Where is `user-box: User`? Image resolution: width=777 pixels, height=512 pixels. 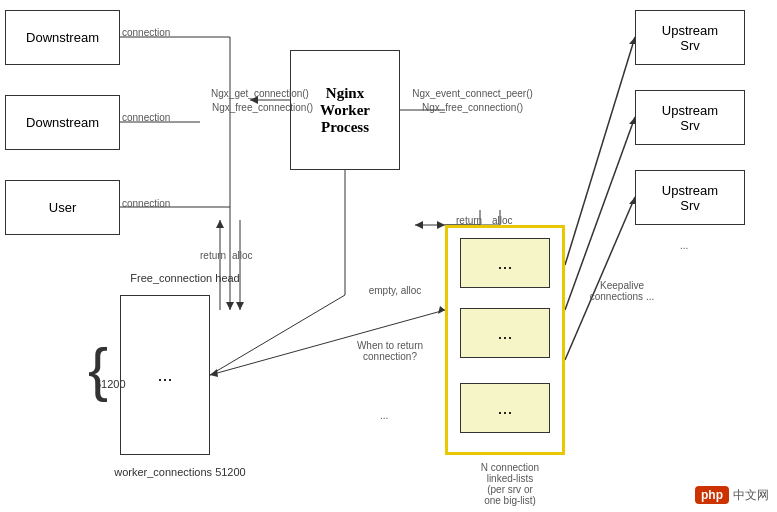 user-box: User is located at coordinates (62, 208).